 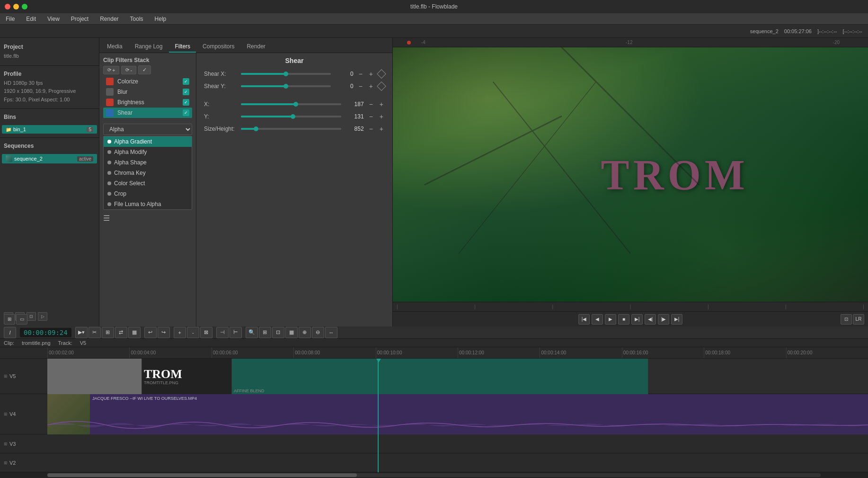 I want to click on filter-category-dropdown: Alpha, so click(x=148, y=129).